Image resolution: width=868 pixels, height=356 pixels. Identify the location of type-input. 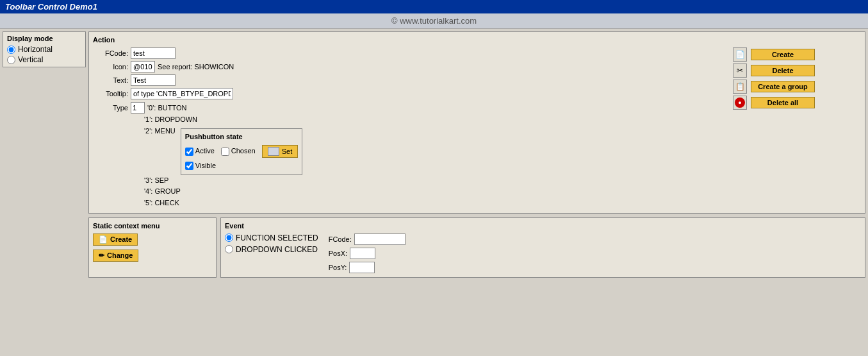
(138, 108).